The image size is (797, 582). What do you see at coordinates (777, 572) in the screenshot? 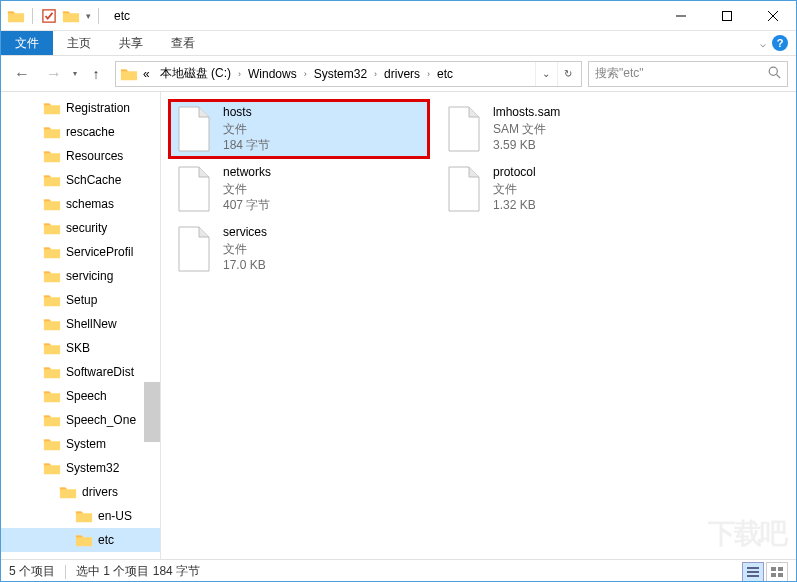
I see `icons-view-button` at bounding box center [777, 572].